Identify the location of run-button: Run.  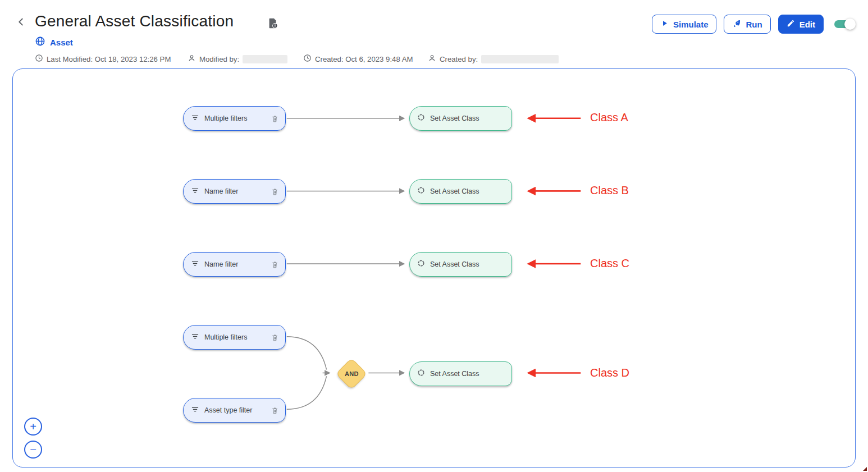
(747, 24).